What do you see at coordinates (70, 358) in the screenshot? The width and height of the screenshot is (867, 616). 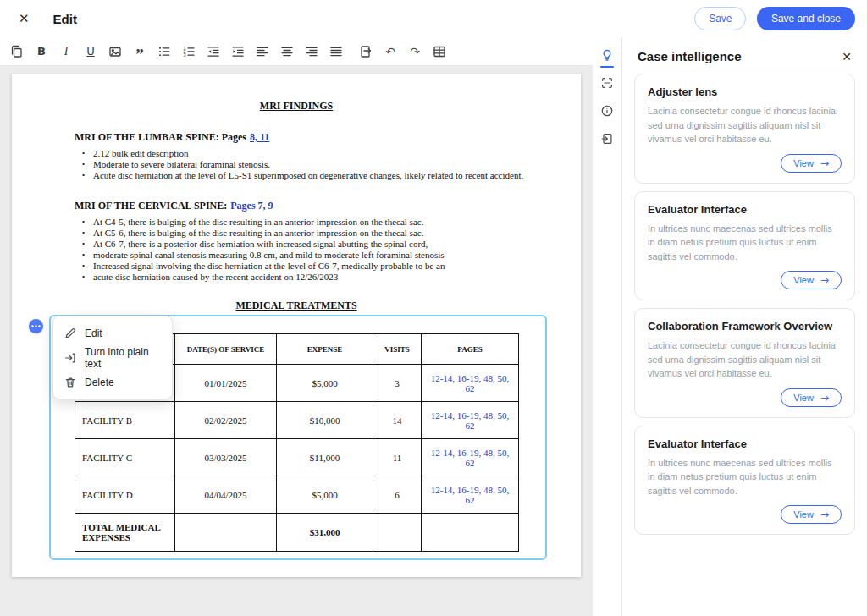 I see `convert-icon` at bounding box center [70, 358].